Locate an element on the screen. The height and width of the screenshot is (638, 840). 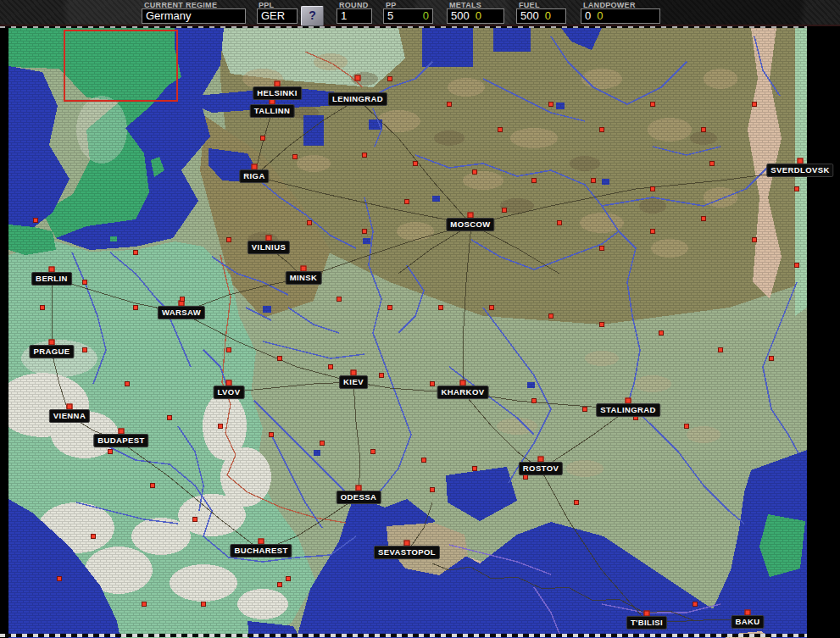
city-label-helsinki: HELSINKI is located at coordinates (277, 93).